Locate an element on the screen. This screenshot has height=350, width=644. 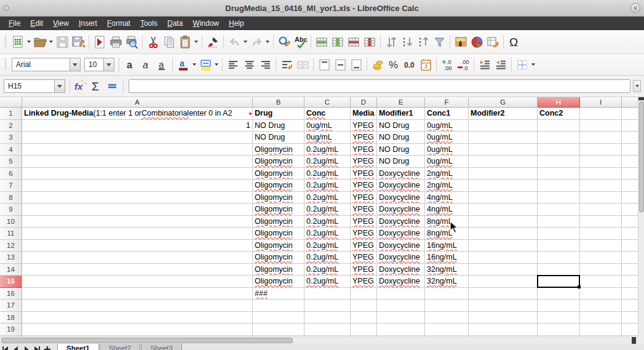
cell-B12: Oligomycin is located at coordinates (279, 246).